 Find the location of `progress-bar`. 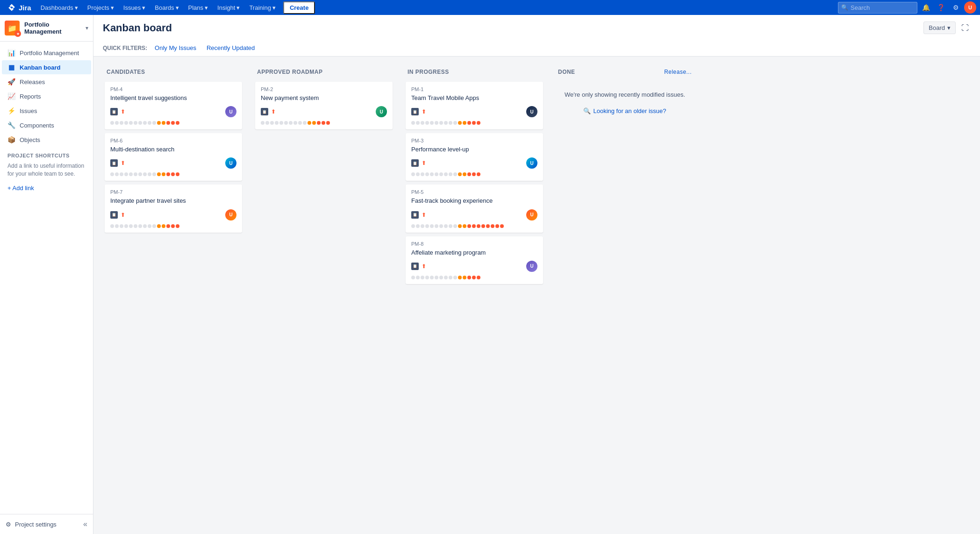

progress-bar is located at coordinates (173, 123).